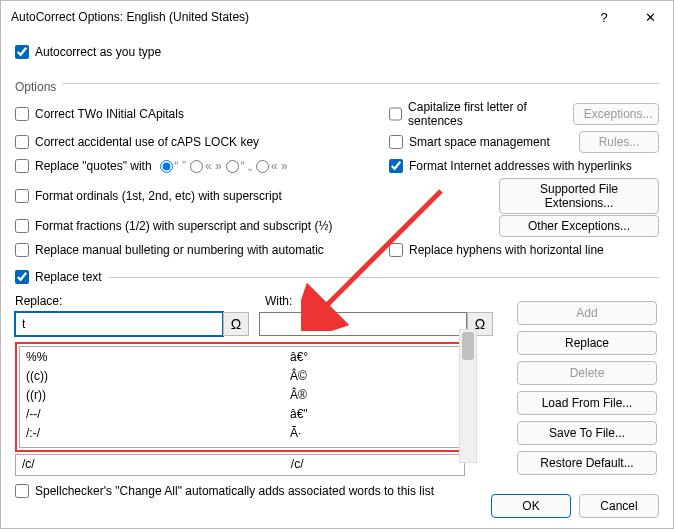 This screenshot has height=529, width=674. What do you see at coordinates (240, 432) in the screenshot?
I see `table-row: /:-/Ã·` at bounding box center [240, 432].